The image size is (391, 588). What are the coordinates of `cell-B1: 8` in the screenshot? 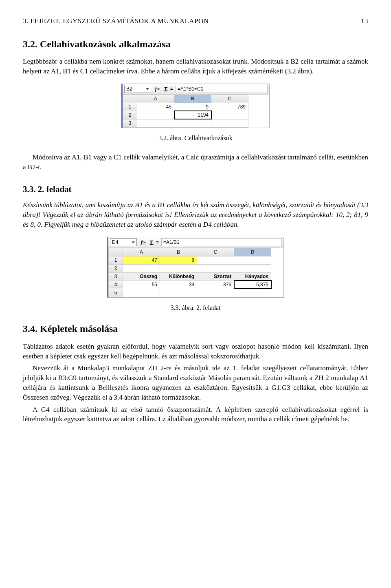 It's located at (178, 260).